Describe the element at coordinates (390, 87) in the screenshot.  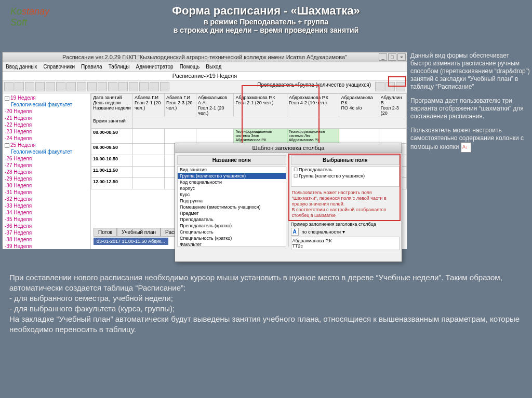
I see `sort-columns-button` at that location.